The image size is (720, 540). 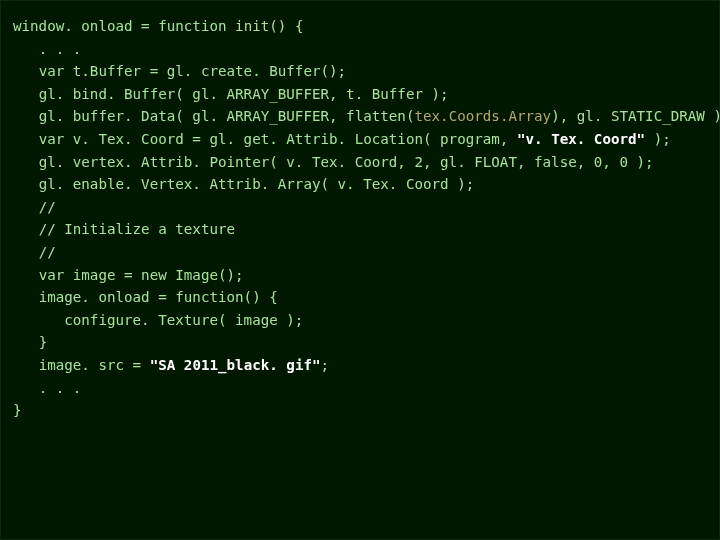 I want to click on code-segment: ), gl. STATIC_DRAW );, so click(x=636, y=116).